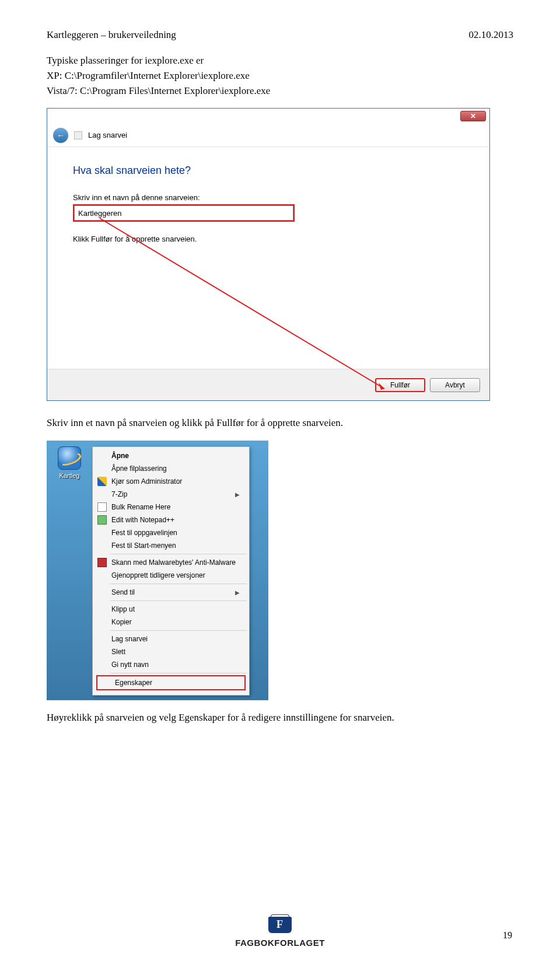 Image resolution: width=560 pixels, height=971 pixels. Describe the element at coordinates (491, 35) in the screenshot. I see `doc-header-date: 02.10.2013` at that location.